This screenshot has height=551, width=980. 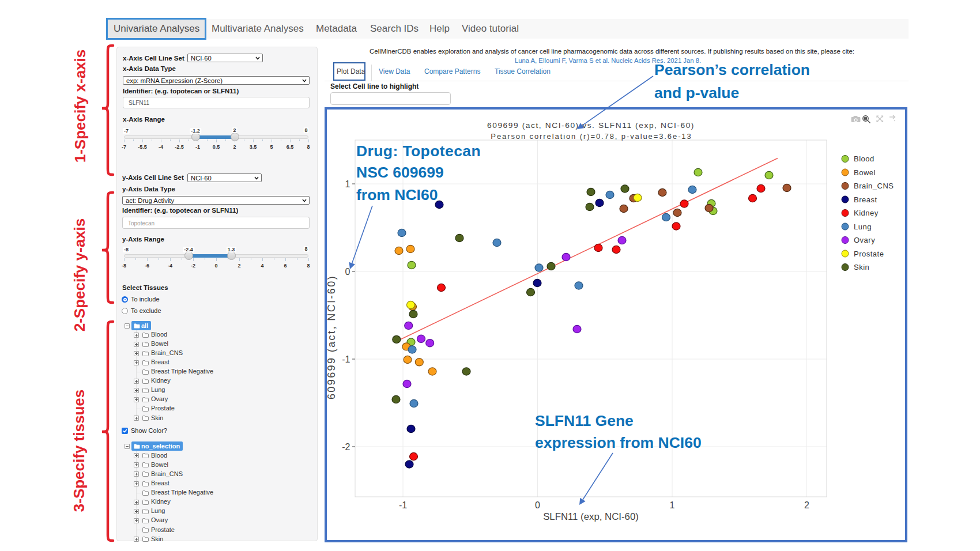 I want to click on svg-text: -2, so click(x=346, y=447).